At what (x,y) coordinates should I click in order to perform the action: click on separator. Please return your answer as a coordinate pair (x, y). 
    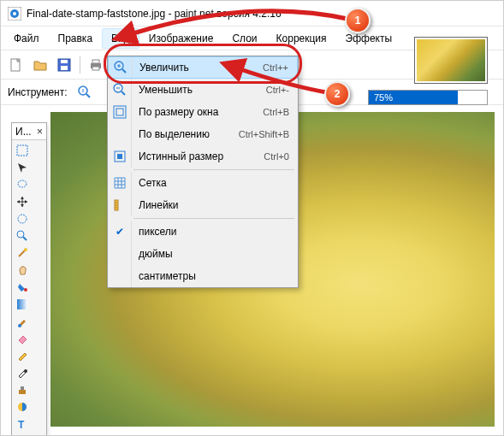
    Looking at the image, I should click on (80, 65).